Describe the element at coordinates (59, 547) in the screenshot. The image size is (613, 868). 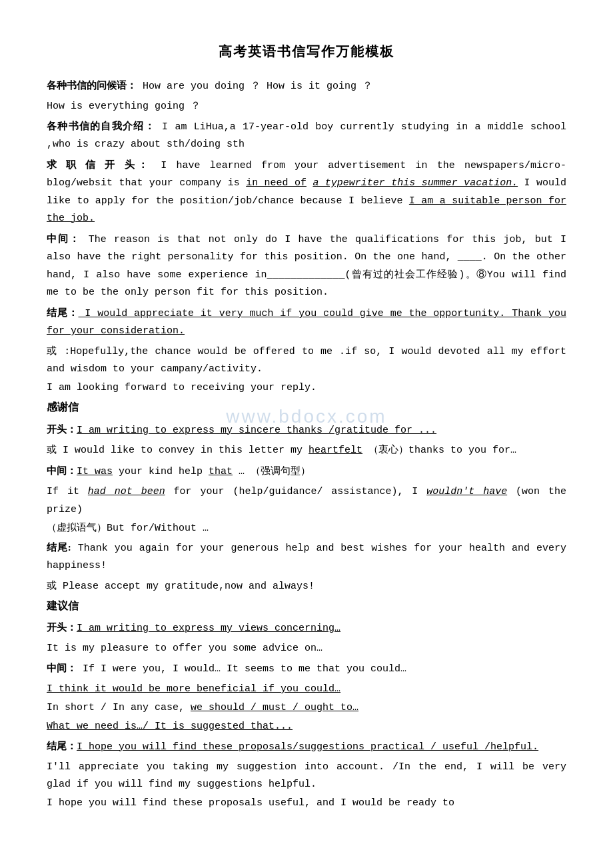
I see `thanks-end-label: 结尾:` at that location.